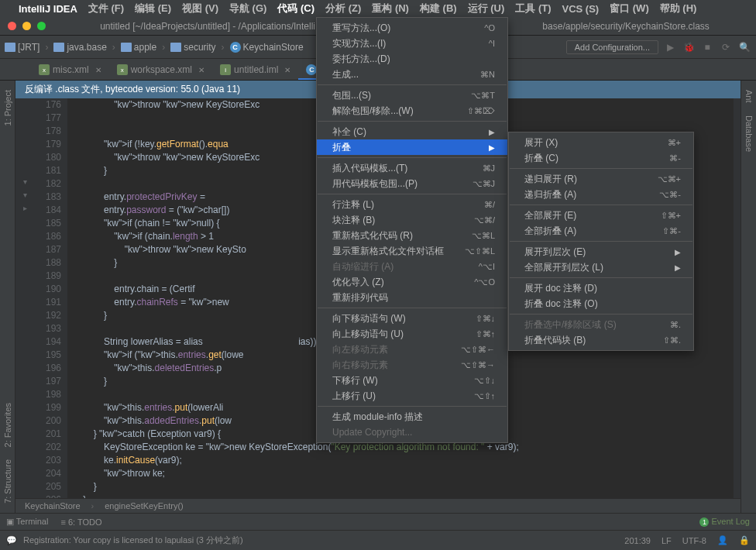  Describe the element at coordinates (81, 522) in the screenshot. I see `toolwindow-todo: ≡ 6: TODO` at that location.